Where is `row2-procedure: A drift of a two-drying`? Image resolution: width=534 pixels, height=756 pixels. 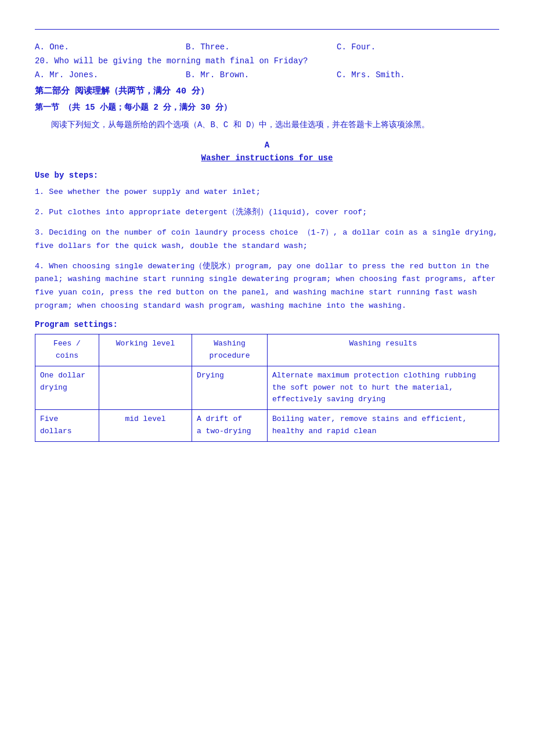 row2-procedure: A drift of a two-drying is located at coordinates (230, 426).